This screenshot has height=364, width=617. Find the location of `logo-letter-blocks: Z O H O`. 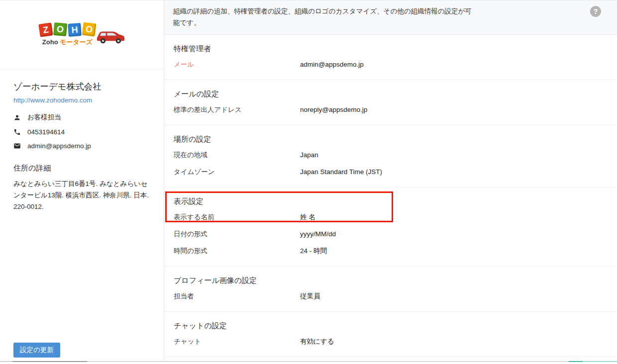

logo-letter-blocks: Z O H O is located at coordinates (68, 30).